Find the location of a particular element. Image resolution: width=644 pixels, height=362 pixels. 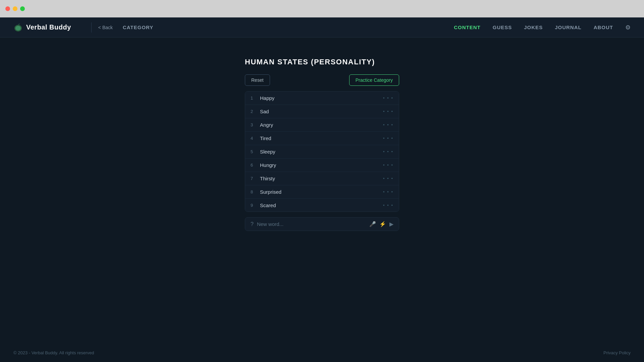

list-item: 4Tired• • • is located at coordinates (322, 138).